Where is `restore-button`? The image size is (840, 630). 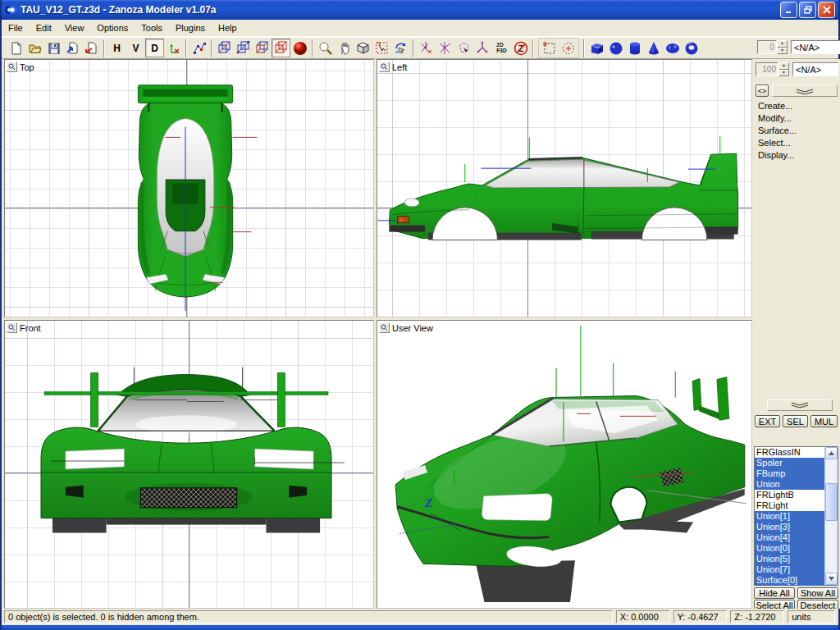 restore-button is located at coordinates (807, 10).